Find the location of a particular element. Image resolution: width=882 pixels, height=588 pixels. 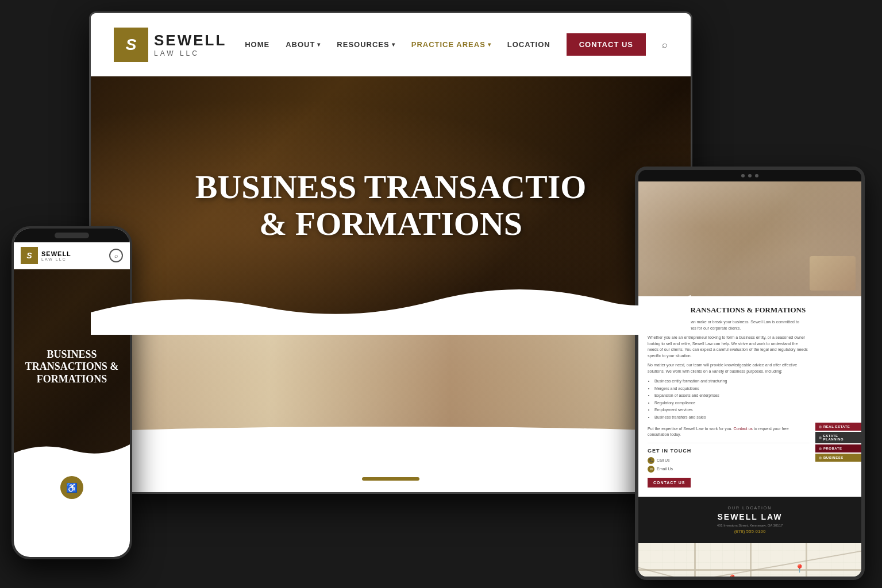

call-item: 📞 Call Us is located at coordinates (729, 461).